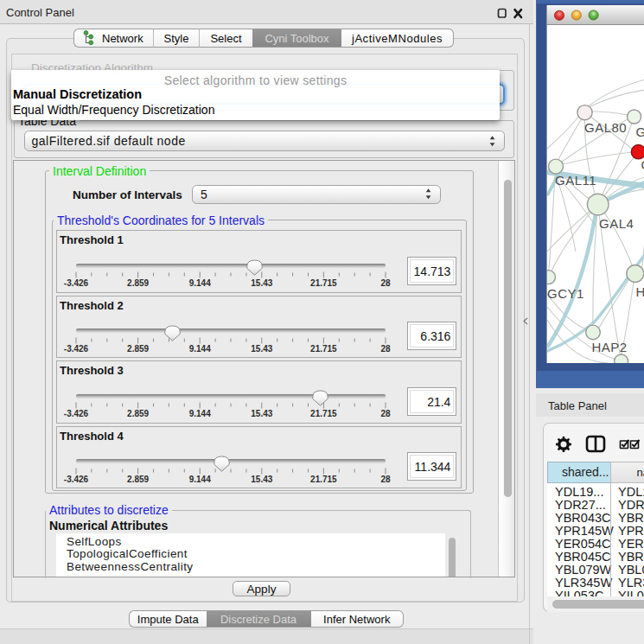 This screenshot has height=644, width=644. What do you see at coordinates (640, 131) in the screenshot?
I see `svg-text: GA` at bounding box center [640, 131].